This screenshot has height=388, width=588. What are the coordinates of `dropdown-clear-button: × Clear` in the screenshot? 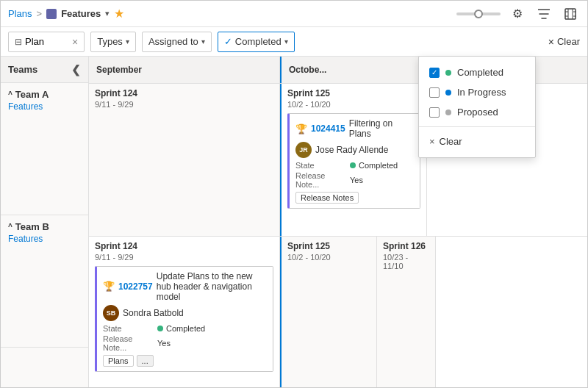 It's located at (477, 141).